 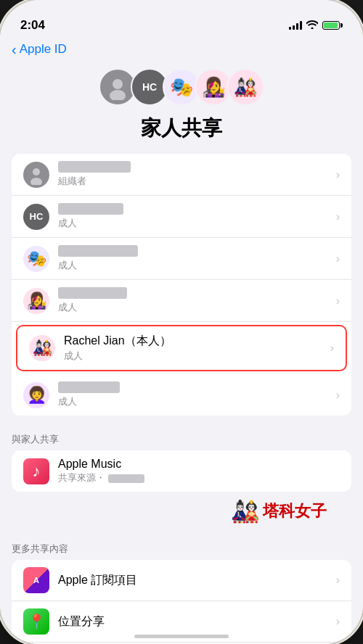 What do you see at coordinates (182, 348) in the screenshot?
I see `family-member-5-rachel: 🎎 Rachel Jian（本人） 成人 ›` at bounding box center [182, 348].